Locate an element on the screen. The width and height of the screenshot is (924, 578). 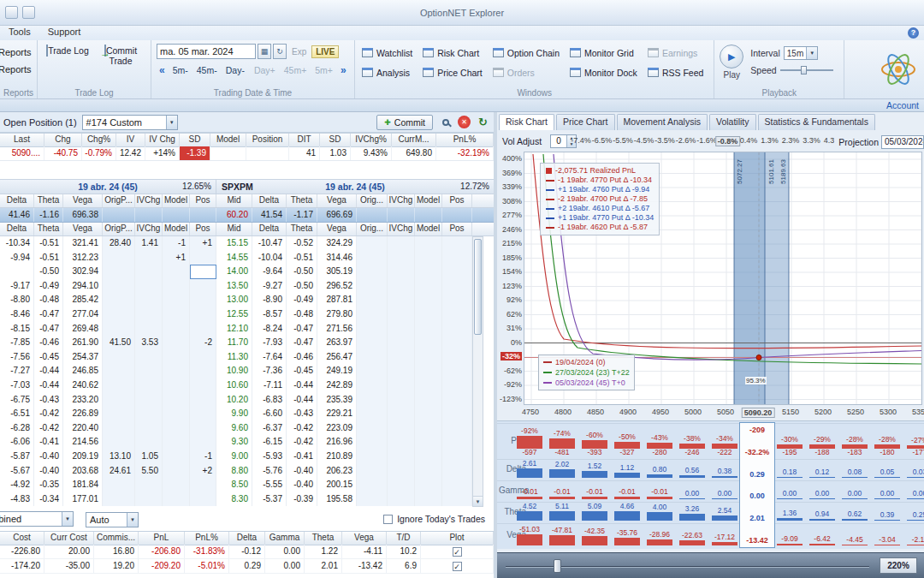
trading-date-input: ma. 05 mar. 2024 is located at coordinates (206, 51).